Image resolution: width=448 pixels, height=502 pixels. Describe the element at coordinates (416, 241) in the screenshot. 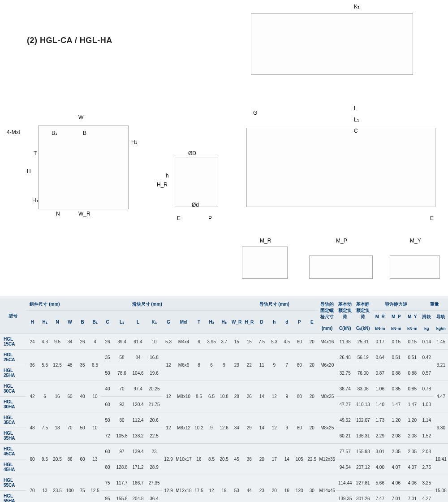

I see `dim-my: M_Y` at that location.